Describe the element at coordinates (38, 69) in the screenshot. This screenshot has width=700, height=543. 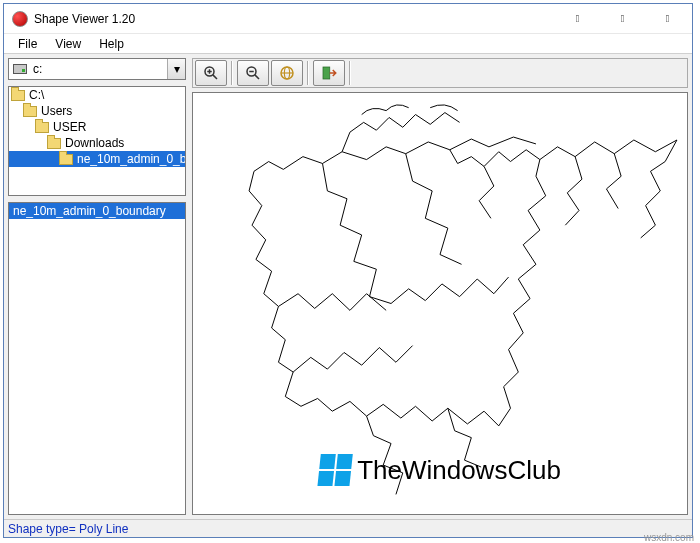
I see `drive-label: c:` at that location.